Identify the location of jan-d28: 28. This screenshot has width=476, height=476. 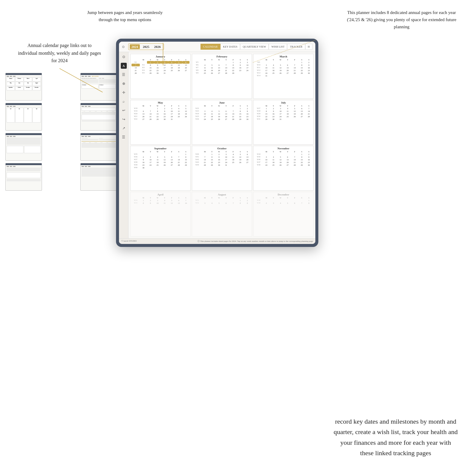
(136, 73).